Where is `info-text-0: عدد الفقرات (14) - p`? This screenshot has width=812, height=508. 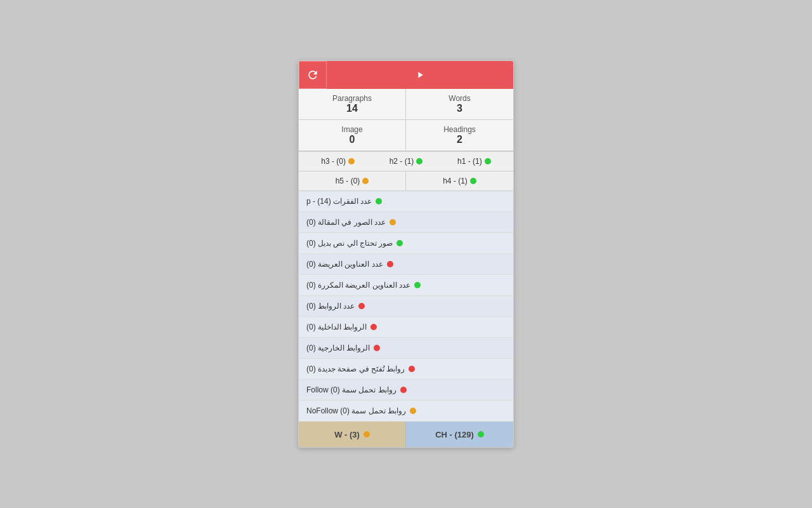 info-text-0: عدد الفقرات (14) - p is located at coordinates (339, 201).